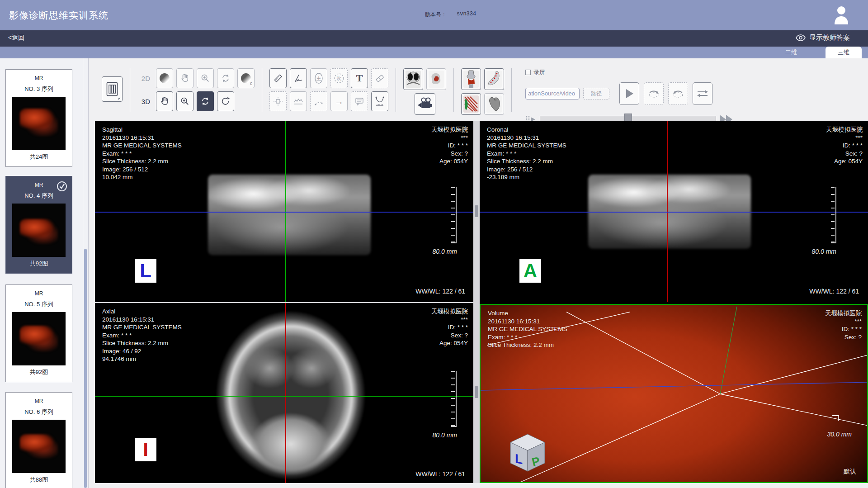  I want to click on lung-ct-icon, so click(413, 79).